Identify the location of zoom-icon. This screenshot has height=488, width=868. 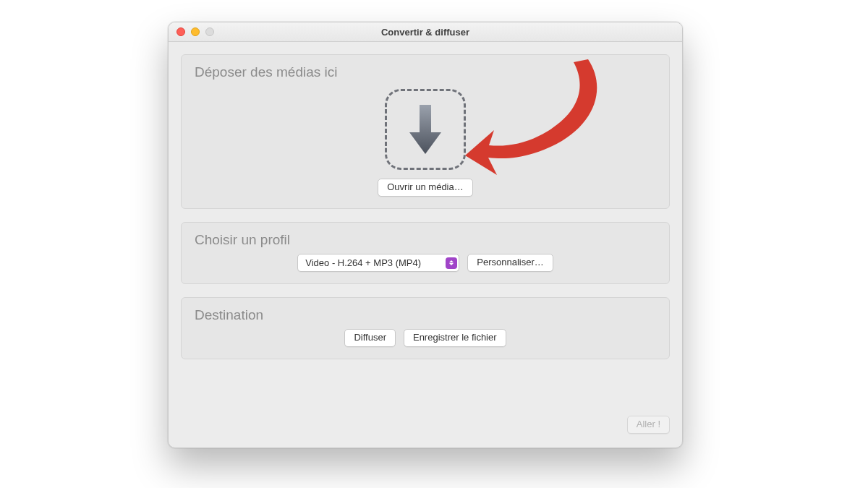
(210, 32).